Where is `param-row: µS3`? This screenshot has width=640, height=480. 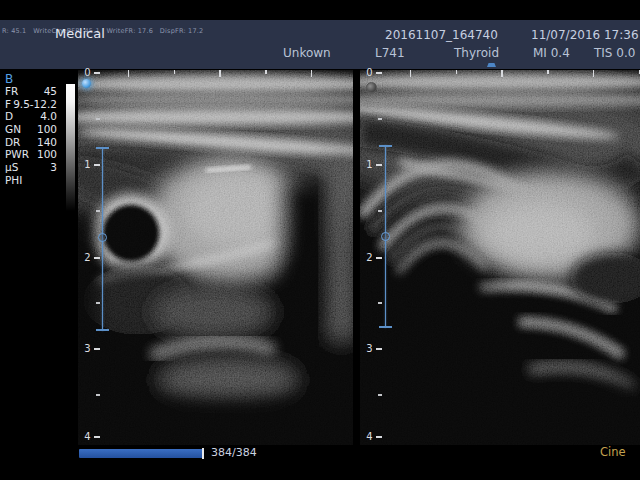 param-row: µS3 is located at coordinates (31, 168).